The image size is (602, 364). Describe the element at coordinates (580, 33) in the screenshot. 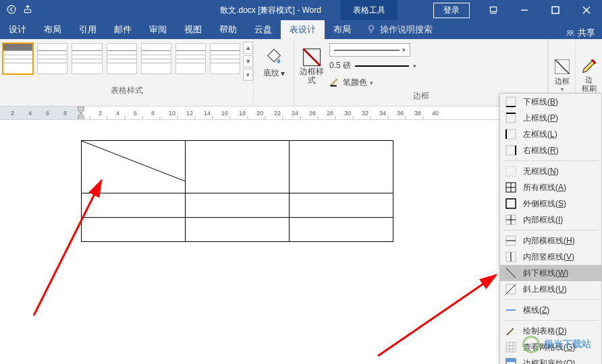

I see `share-button: 共享` at that location.